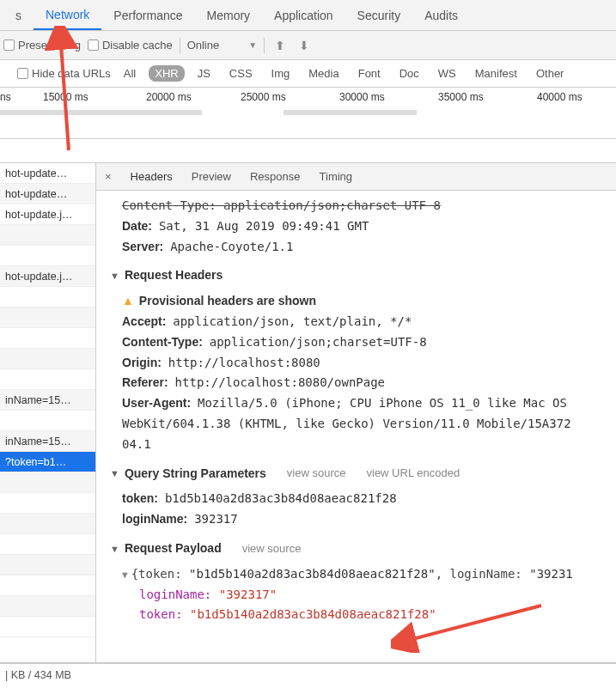  Describe the element at coordinates (222, 45) in the screenshot. I see `throttling-select: Online ▼` at that location.